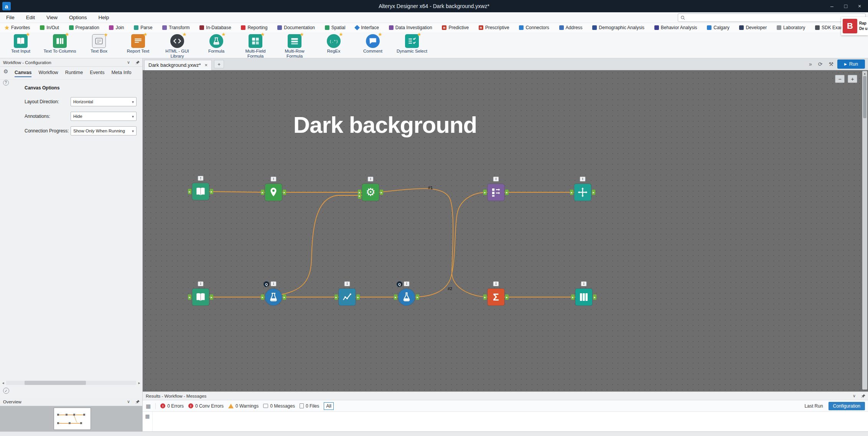 Image resolution: width=868 pixels, height=436 pixels. What do you see at coordinates (334, 44) in the screenshot?
I see `tool-regex: (.*)★RegEx` at bounding box center [334, 44].